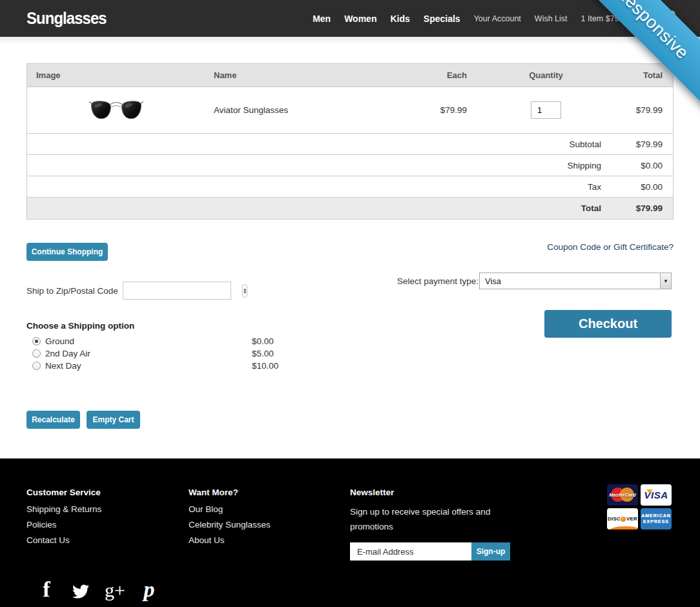  I want to click on shipping-option-next-day: Next Day $10.00, so click(175, 365).